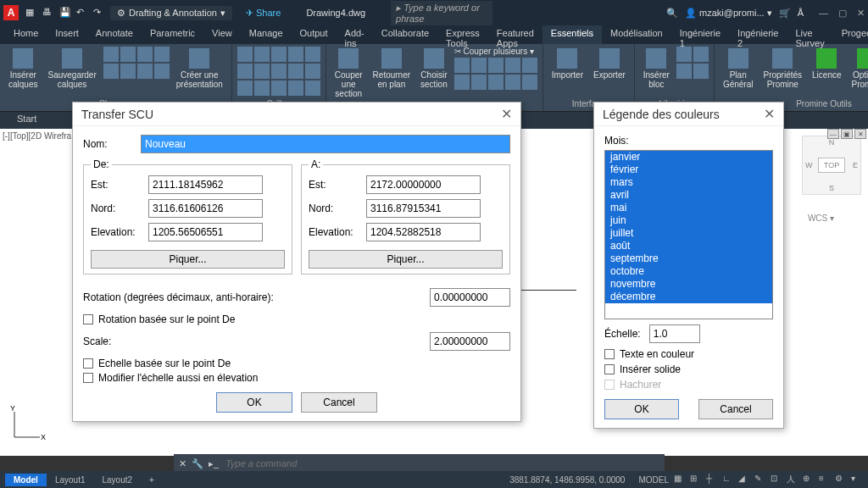 This screenshot has height=488, width=868. I want to click on insert-layers-button: Insérer calques, so click(23, 69).